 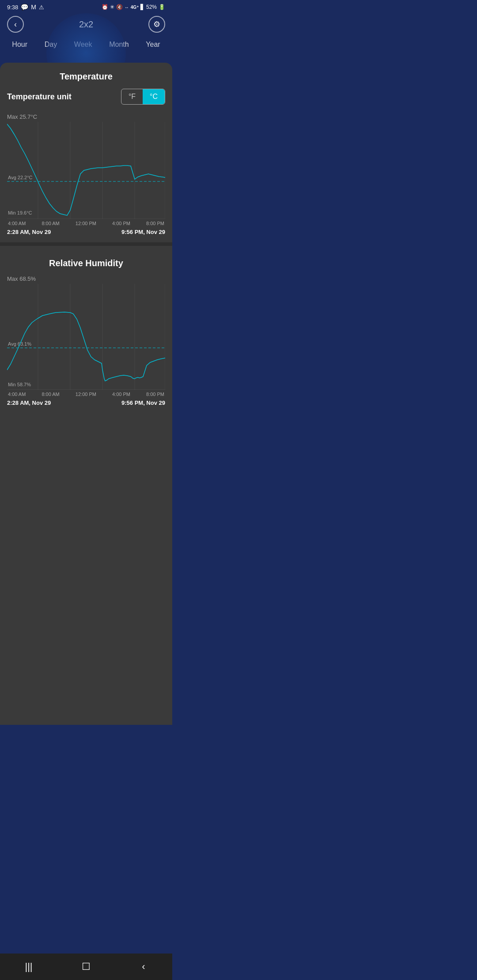 What do you see at coordinates (119, 7) in the screenshot?
I see `mute-icon: 🔇` at bounding box center [119, 7].